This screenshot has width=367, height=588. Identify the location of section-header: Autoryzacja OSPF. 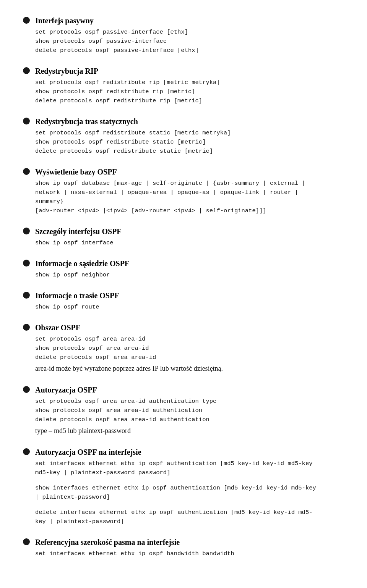
(185, 390).